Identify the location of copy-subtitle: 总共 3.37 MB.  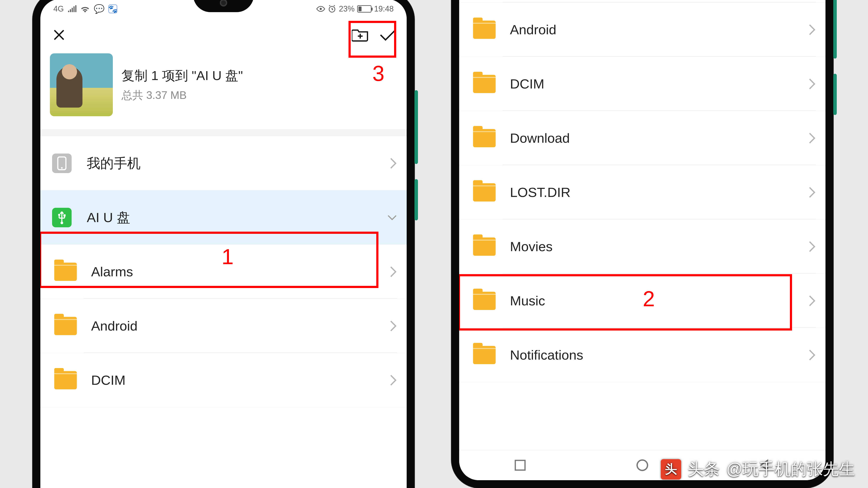
(182, 95).